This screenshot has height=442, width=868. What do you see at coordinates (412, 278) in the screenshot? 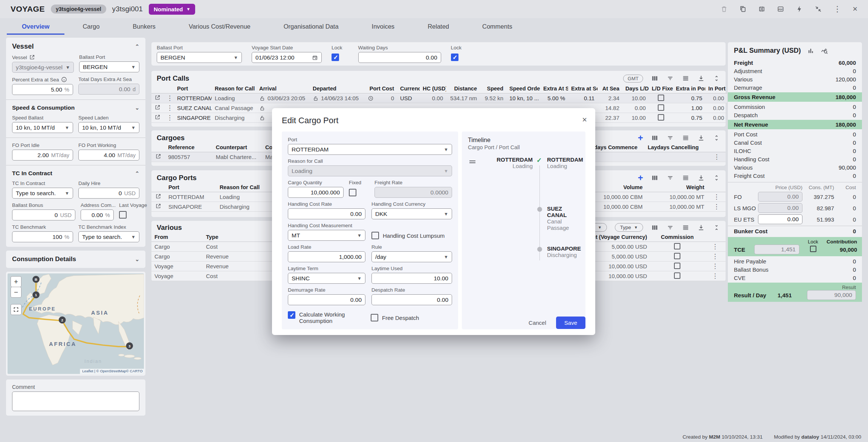
I see `laytime-used-input: 10.00` at bounding box center [412, 278].